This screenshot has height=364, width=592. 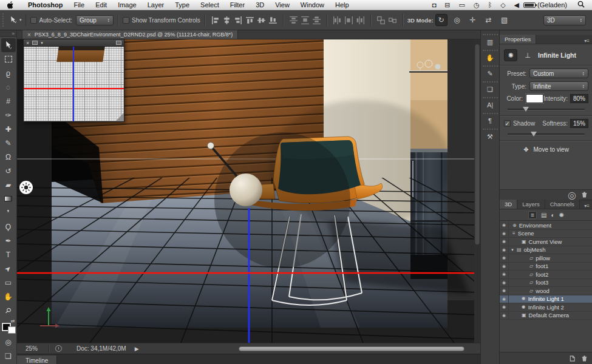 I want to click on tab-3d: 3D, so click(x=509, y=204).